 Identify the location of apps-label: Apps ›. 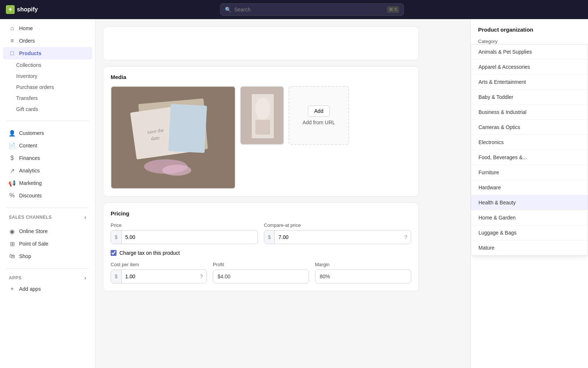
(48, 277).